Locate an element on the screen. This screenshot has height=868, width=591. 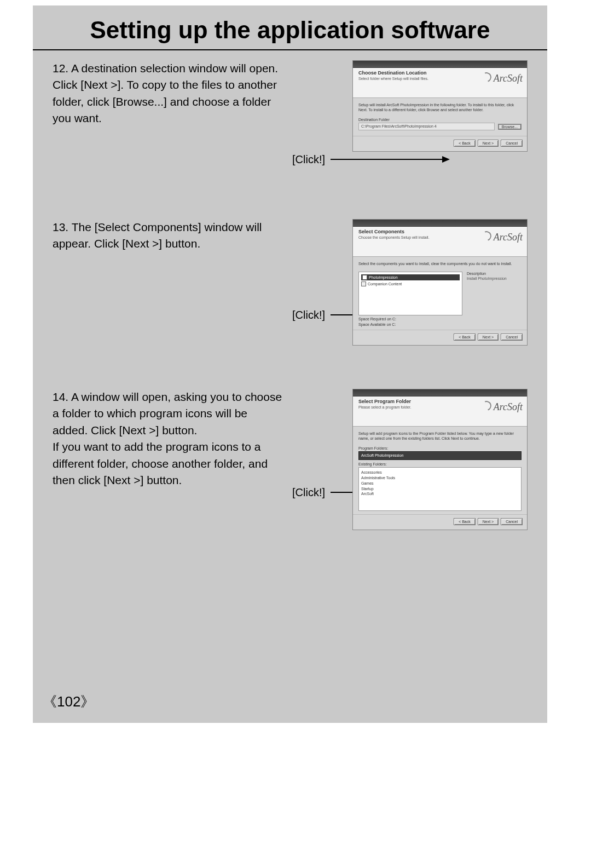
step-14-click-label: [Click!] is located at coordinates (309, 493).